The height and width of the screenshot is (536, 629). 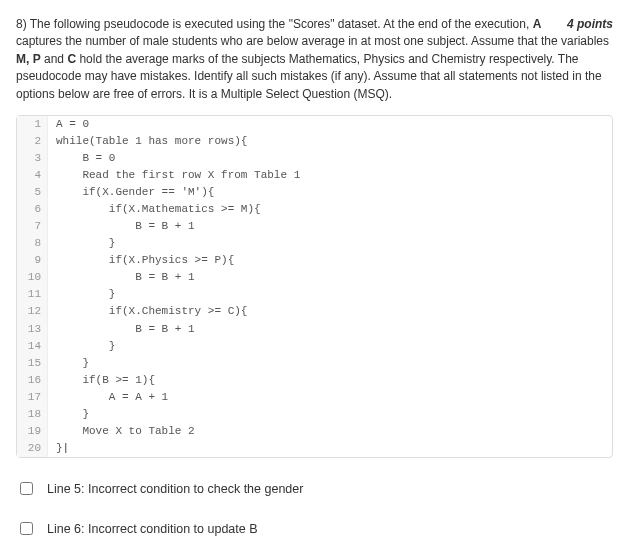 I want to click on code-line: if(X.Gender == 'M'){, so click(x=131, y=192).